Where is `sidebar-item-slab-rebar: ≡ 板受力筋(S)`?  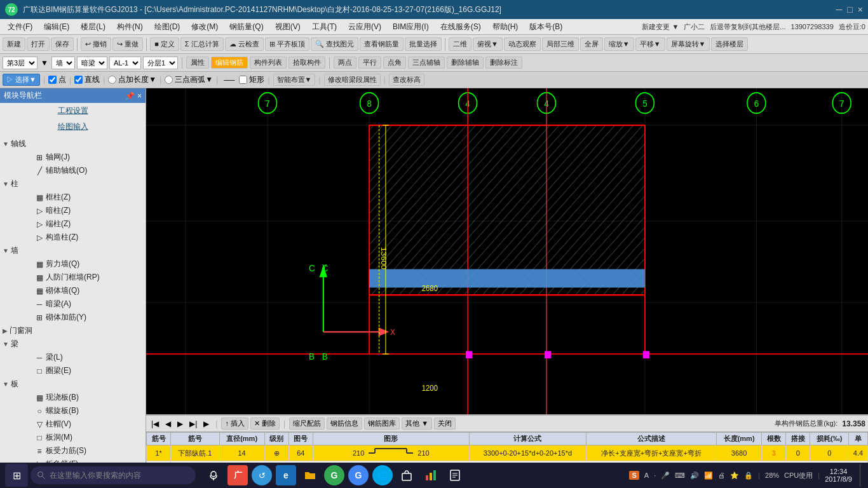 sidebar-item-slab-rebar: ≡ 板受力筋(S) is located at coordinates (79, 451).